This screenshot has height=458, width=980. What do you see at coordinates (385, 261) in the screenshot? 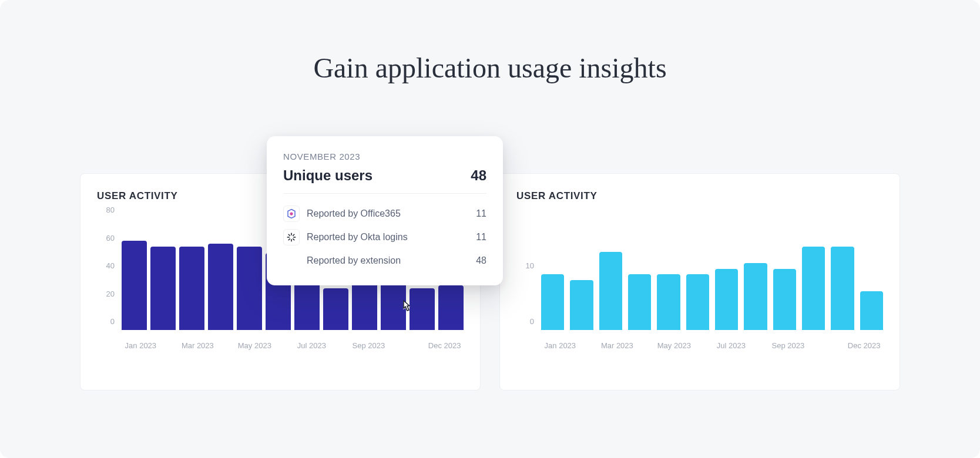
I see `tooltip-row-extension: Reported by extension 48` at bounding box center [385, 261].